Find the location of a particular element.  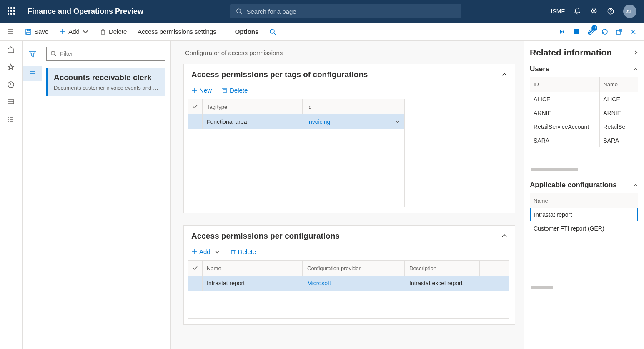

col-provider: Configuration provider is located at coordinates (353, 268).